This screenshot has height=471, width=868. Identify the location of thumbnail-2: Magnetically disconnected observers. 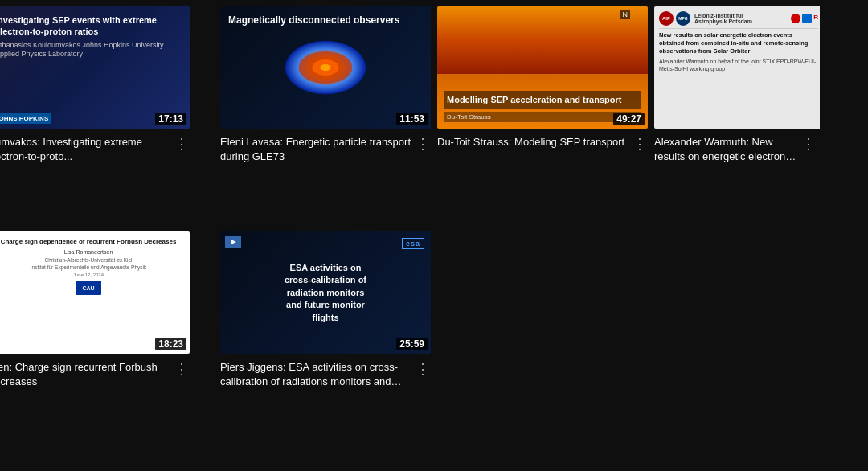
(326, 68).